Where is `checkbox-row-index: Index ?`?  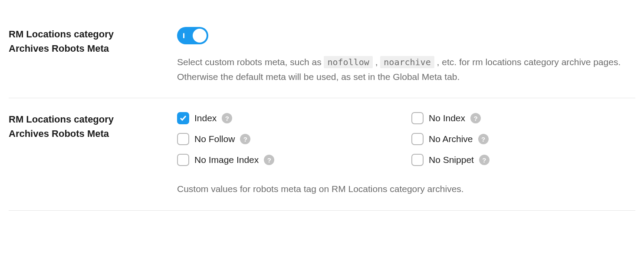
checkbox-row-index: Index ? is located at coordinates (289, 118).